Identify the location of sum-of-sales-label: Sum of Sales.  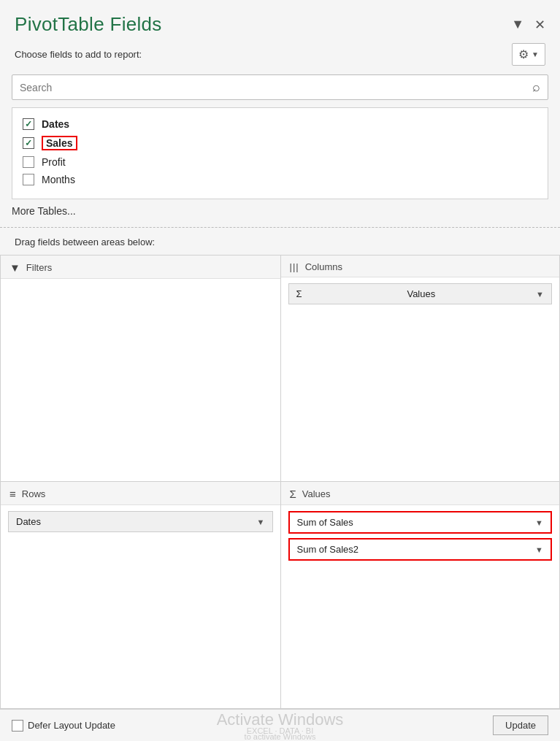
(326, 523).